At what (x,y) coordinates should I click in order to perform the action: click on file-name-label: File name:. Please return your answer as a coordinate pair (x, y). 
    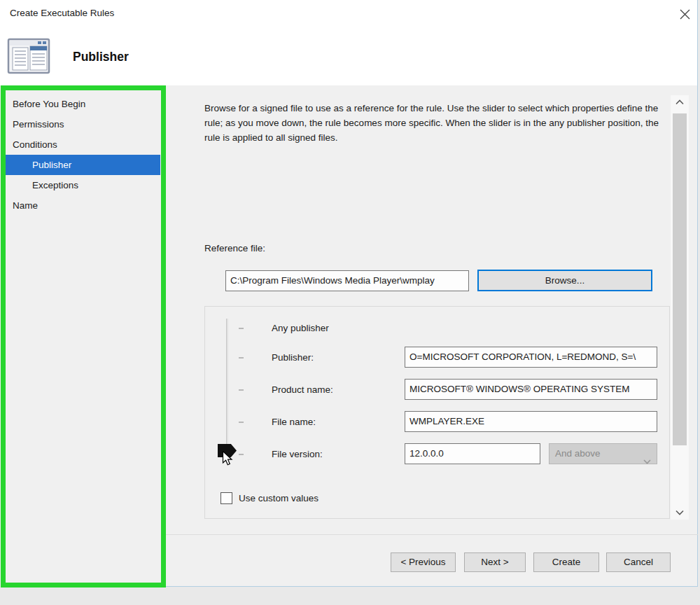
    Looking at the image, I should click on (294, 422).